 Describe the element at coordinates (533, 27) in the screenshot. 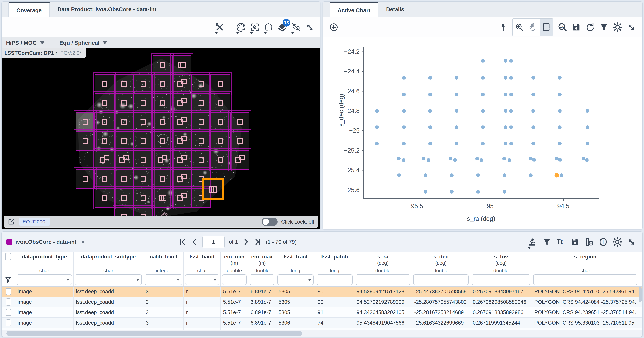

I see `pan-mode-button` at that location.